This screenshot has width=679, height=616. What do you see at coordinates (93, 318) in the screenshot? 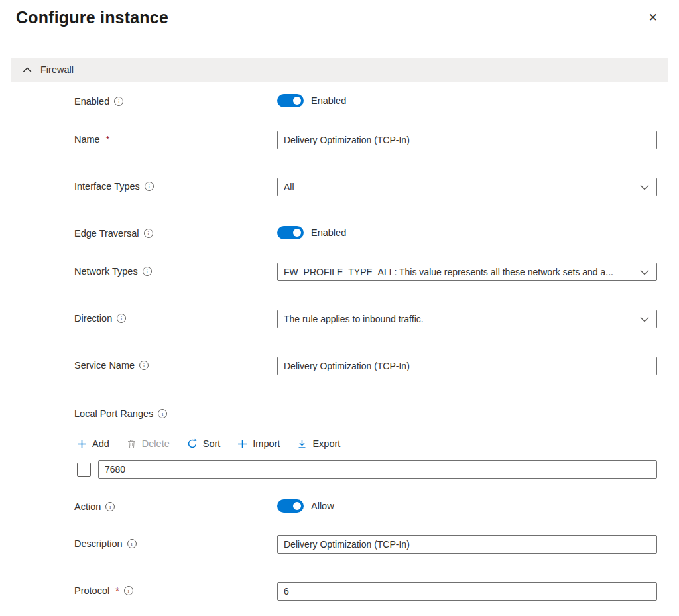
I see `direction-label: Direction` at bounding box center [93, 318].